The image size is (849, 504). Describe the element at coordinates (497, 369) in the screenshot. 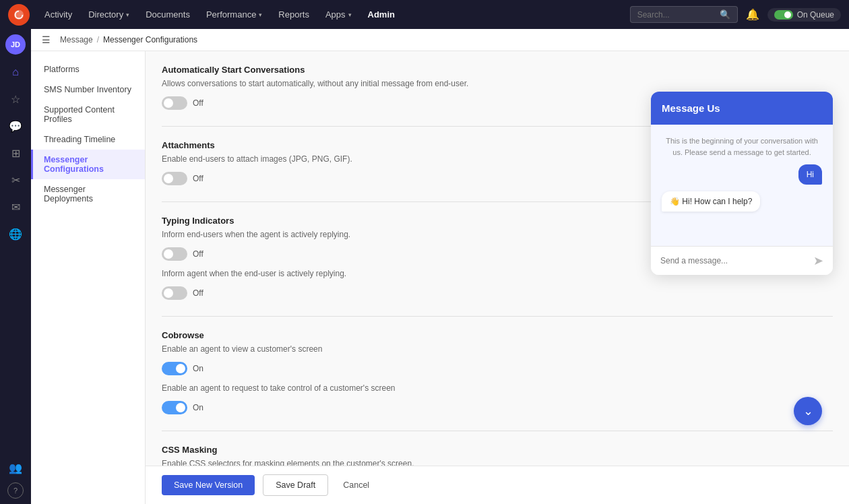

I see `cobrowse-toggle-row-1: On` at that location.